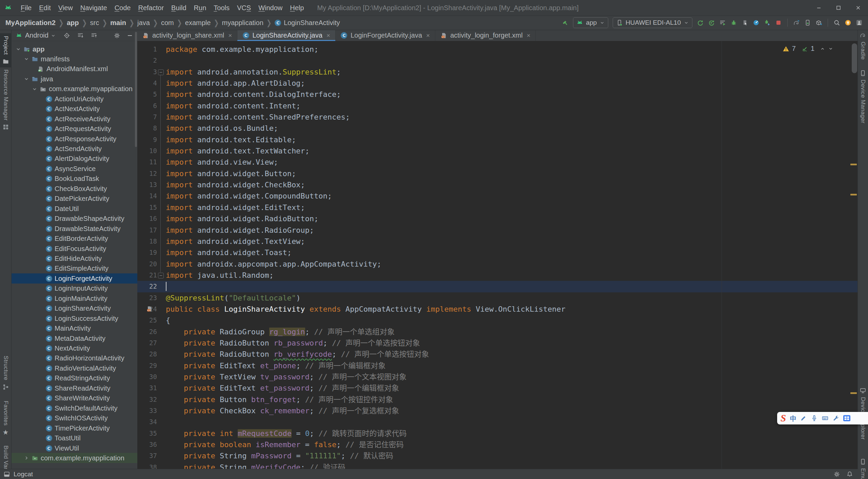  What do you see at coordinates (498, 309) in the screenshot?
I see `code-line-24: 24public class LoginShareActivity extend…` at bounding box center [498, 309].